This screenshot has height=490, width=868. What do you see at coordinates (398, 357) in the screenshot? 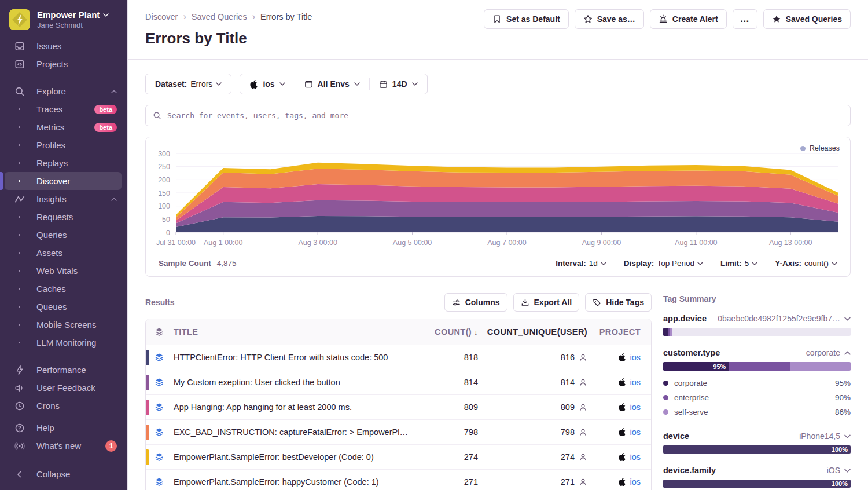
I see `table-row: HTTPClientError: HTTP Client Error with …` at bounding box center [398, 357].